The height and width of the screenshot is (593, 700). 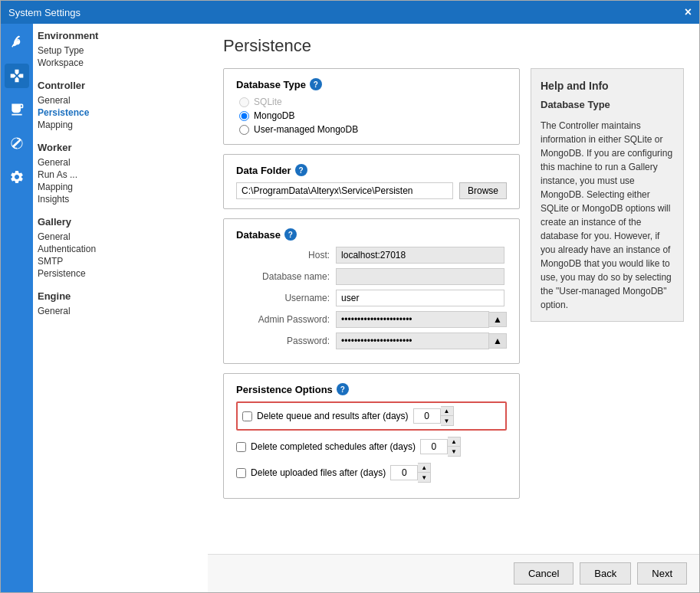 I want to click on username-input, so click(x=420, y=298).